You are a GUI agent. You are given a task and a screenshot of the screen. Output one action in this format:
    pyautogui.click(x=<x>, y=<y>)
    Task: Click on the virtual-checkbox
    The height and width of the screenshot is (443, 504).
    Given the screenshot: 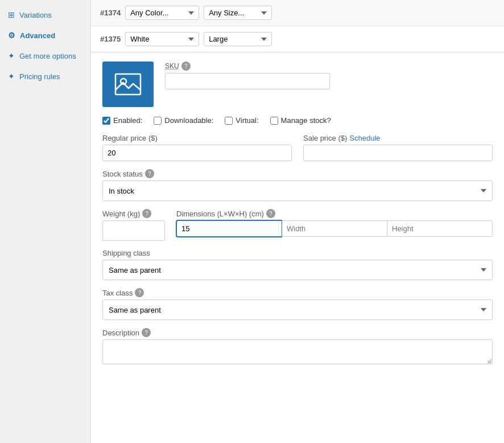 What is the action you would take?
    pyautogui.click(x=229, y=121)
    